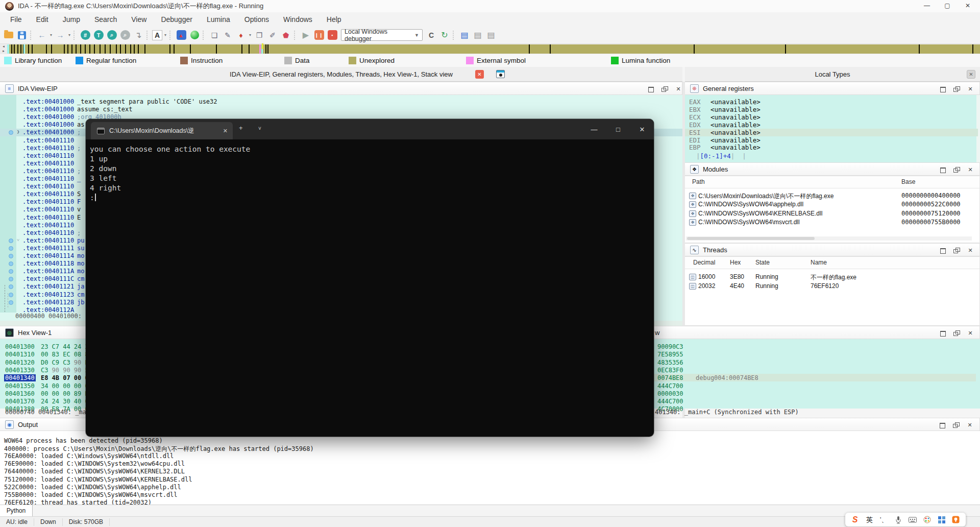  I want to click on console-minimize-button: —, so click(594, 129).